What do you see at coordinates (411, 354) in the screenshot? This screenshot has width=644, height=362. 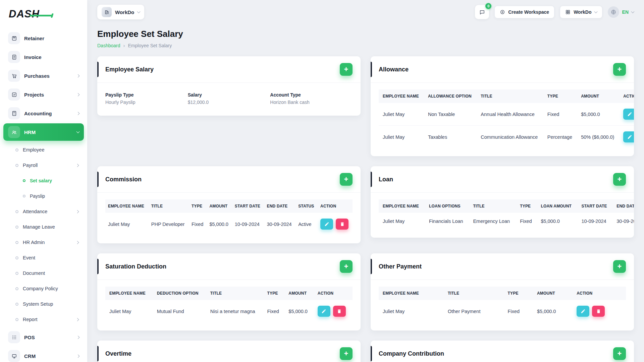 I see `card-title: Company Contribution` at bounding box center [411, 354].